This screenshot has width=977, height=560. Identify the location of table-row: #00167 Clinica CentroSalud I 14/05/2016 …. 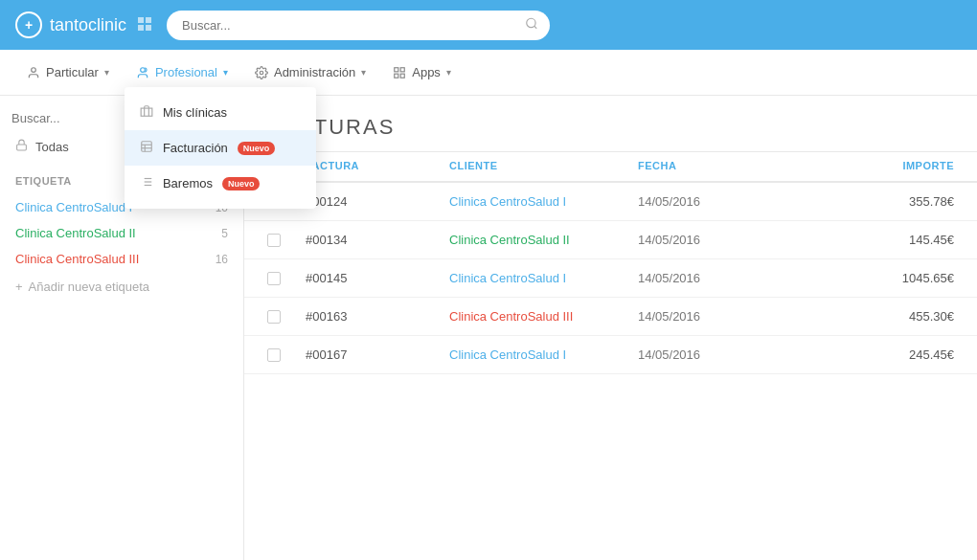
(611, 355).